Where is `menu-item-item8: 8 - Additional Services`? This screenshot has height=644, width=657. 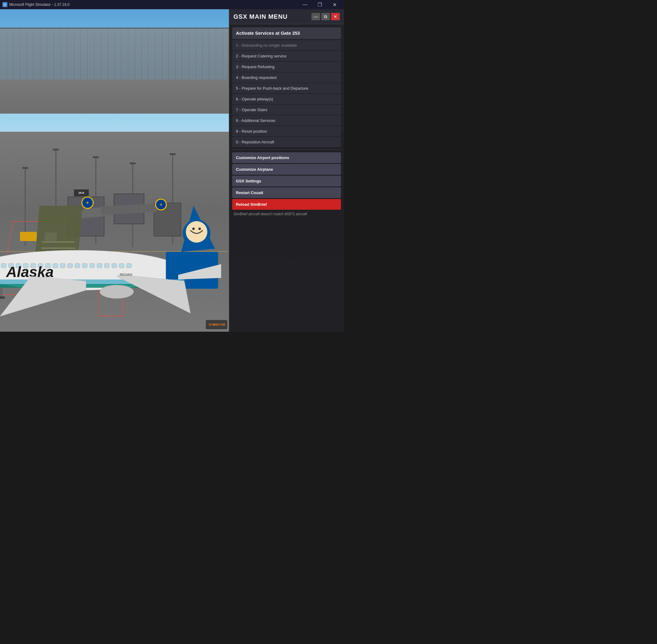 menu-item-item8: 8 - Additional Services is located at coordinates (287, 120).